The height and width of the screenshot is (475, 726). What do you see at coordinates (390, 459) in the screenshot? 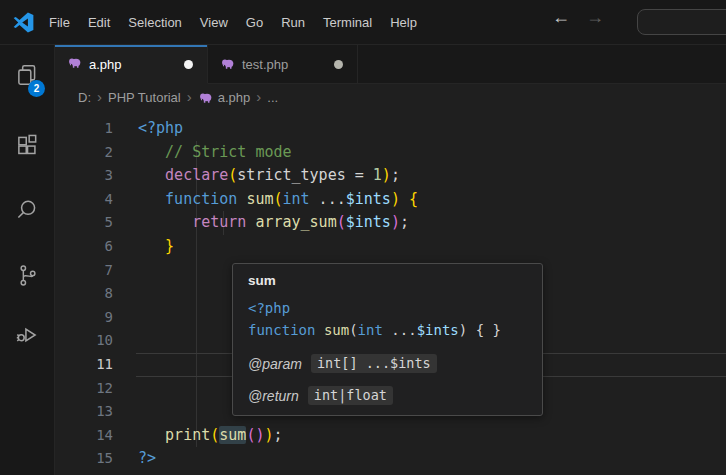
I see `code-line-15: 15?>` at bounding box center [390, 459].